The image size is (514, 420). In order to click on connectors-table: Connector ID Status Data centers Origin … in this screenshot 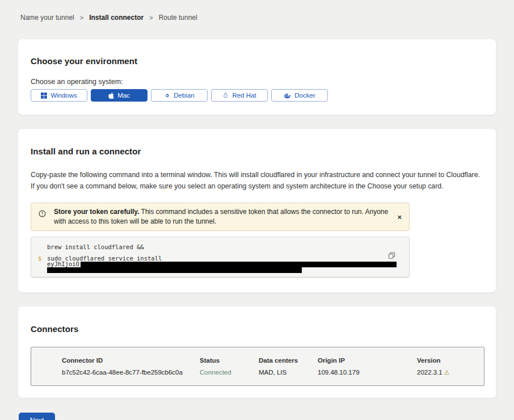, I will do `click(258, 367)`.